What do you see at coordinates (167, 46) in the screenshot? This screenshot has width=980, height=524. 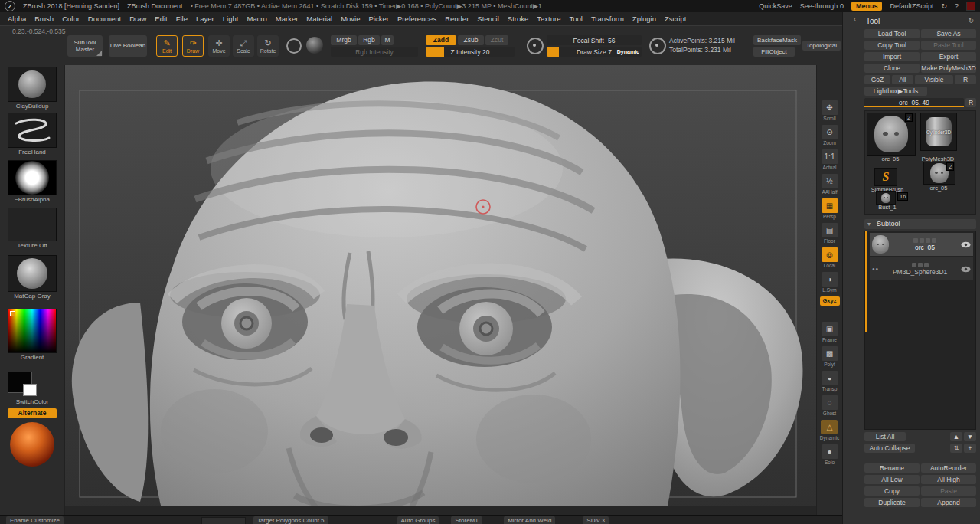 I see `edit-button: ✎ Edit` at bounding box center [167, 46].